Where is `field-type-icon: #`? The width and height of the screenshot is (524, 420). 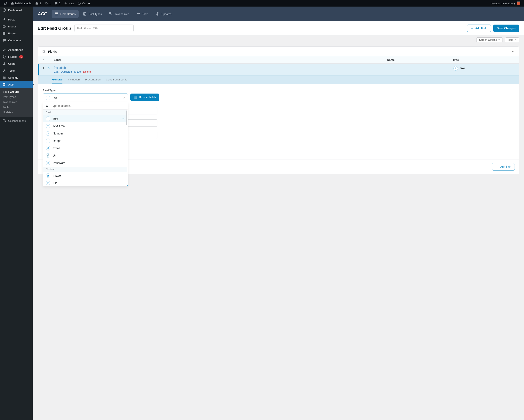
field-type-icon: # is located at coordinates (48, 133).